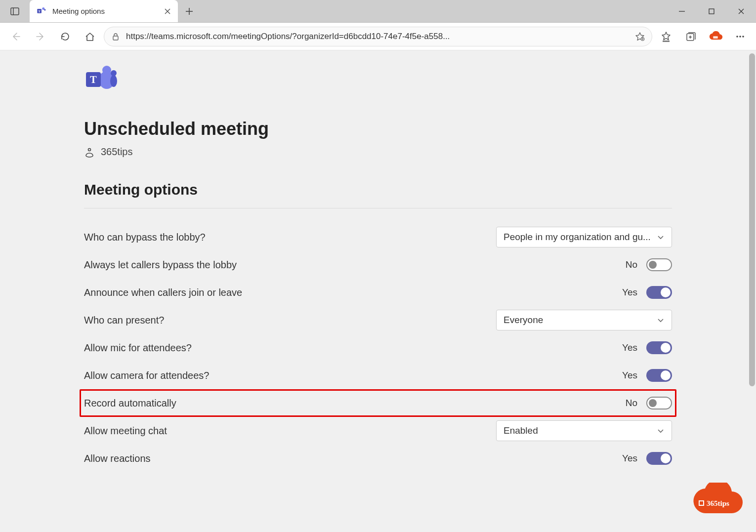 The height and width of the screenshot is (532, 756). What do you see at coordinates (42, 11) in the screenshot?
I see `teams-favicon: T` at bounding box center [42, 11].